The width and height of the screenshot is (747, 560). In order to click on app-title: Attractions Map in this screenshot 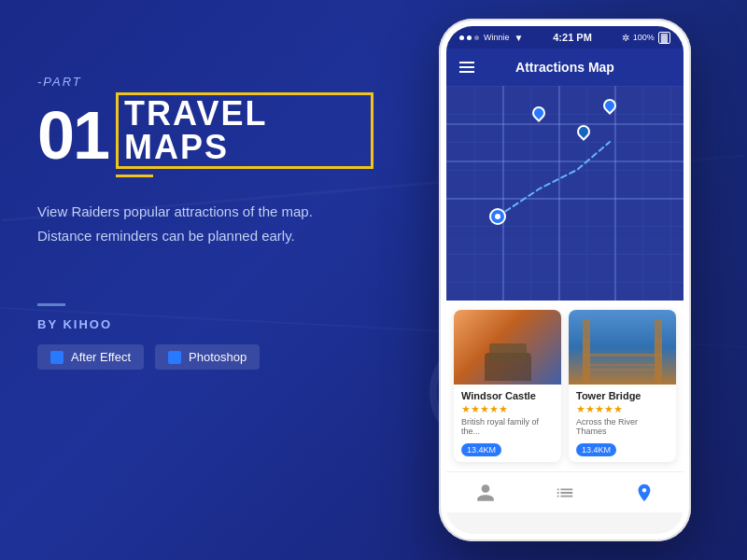, I will do `click(565, 67)`.